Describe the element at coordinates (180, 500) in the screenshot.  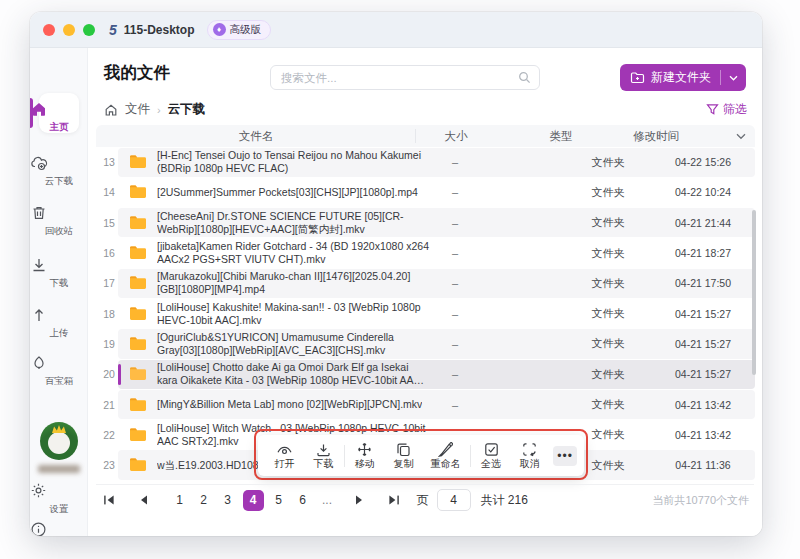
I see `page-number: 1` at that location.